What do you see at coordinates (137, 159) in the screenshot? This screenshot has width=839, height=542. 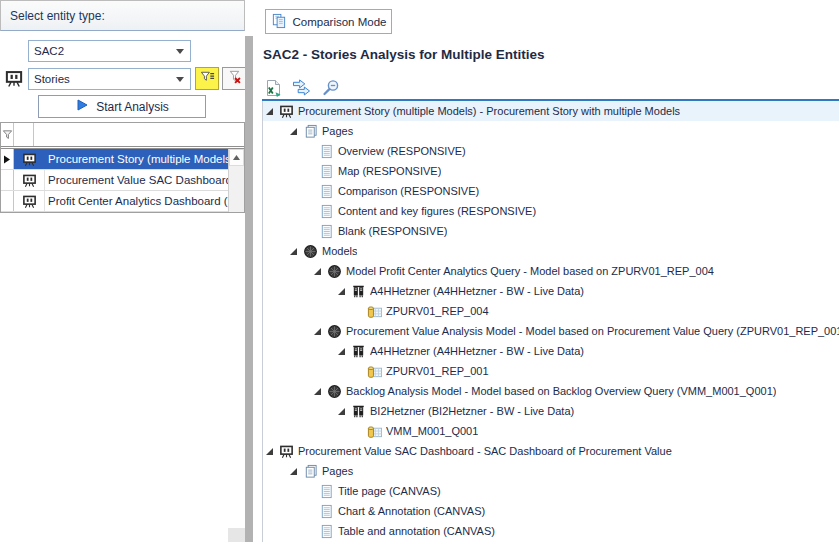 I see `list-item-label: Procurement Story (multiple Models)` at bounding box center [137, 159].